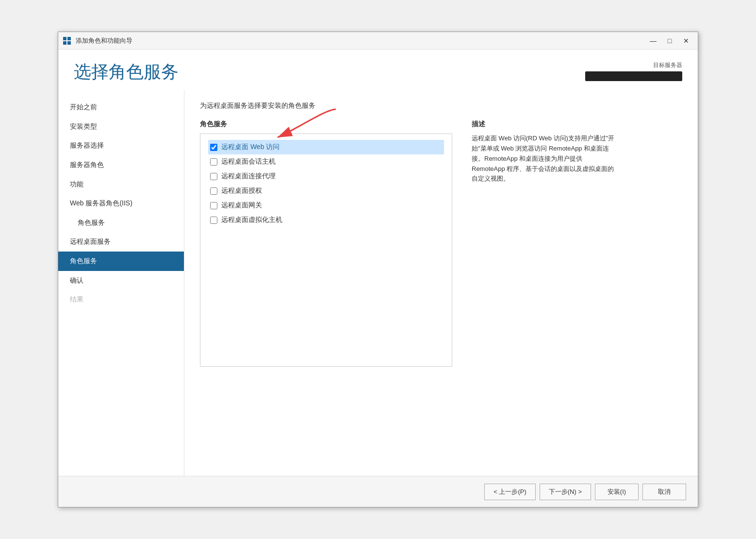 Image resolution: width=756 pixels, height=539 pixels. What do you see at coordinates (214, 148) in the screenshot?
I see `checkbox-rdweb` at bounding box center [214, 148].